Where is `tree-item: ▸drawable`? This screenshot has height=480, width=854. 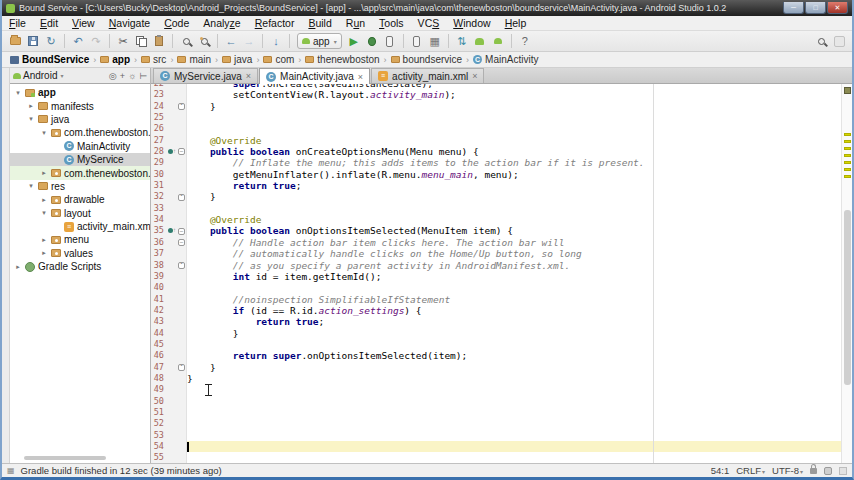
tree-item: ▸drawable is located at coordinates (80, 200).